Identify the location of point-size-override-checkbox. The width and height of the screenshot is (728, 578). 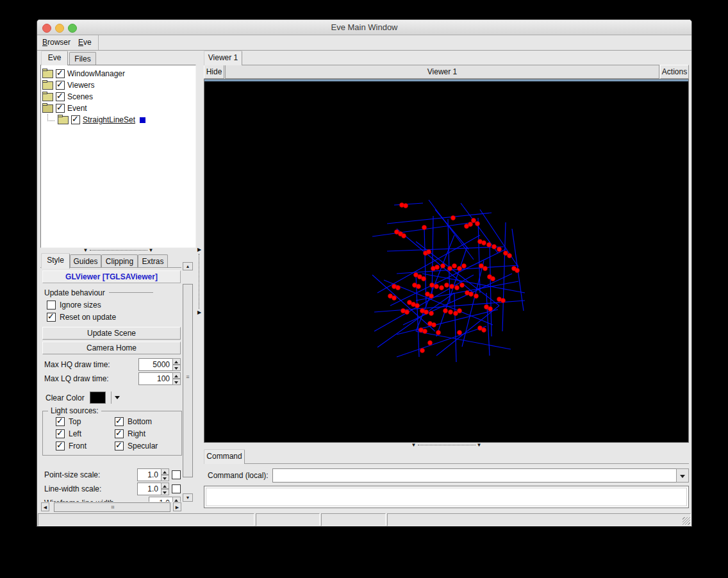
(176, 475).